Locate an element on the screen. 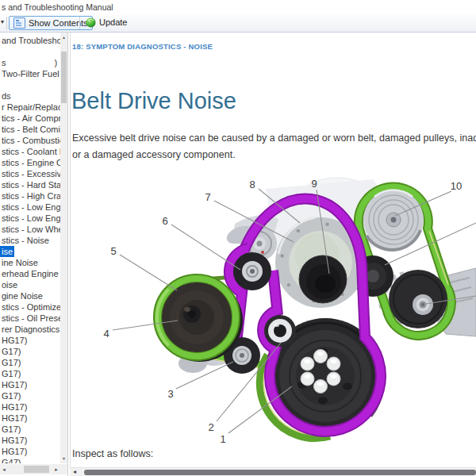 This screenshot has height=476, width=476. callout-number-3: 3 is located at coordinates (170, 393).